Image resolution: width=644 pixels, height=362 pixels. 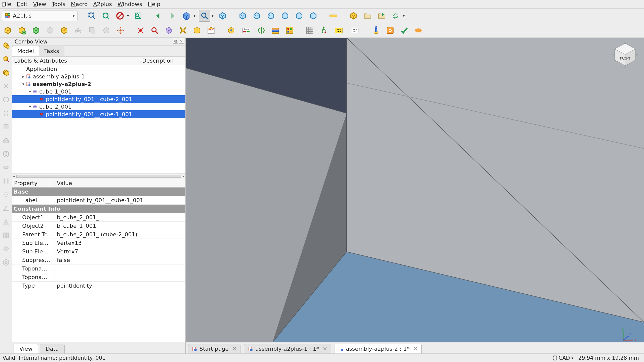 What do you see at coordinates (6, 195) in the screenshot?
I see `constraint-plane-coincident-button` at bounding box center [6, 195].